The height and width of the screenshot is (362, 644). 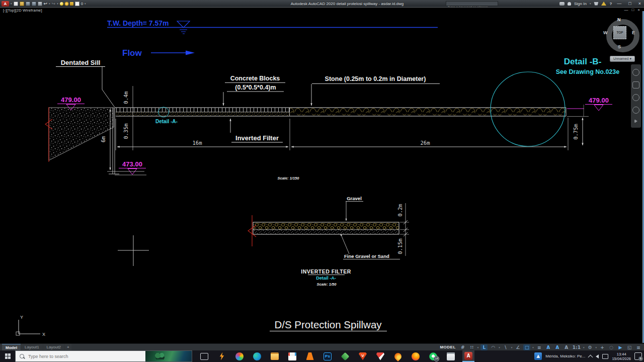 I want to click on isodraft-icon: ∖, so click(x=506, y=347).